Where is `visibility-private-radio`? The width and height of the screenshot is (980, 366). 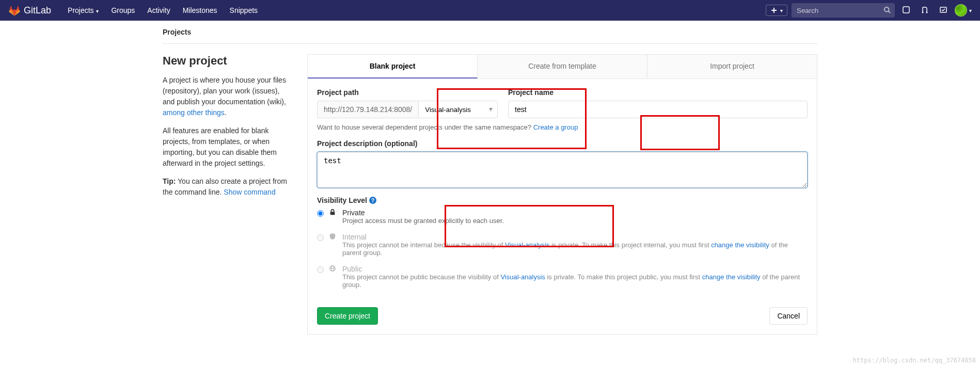 visibility-private-radio is located at coordinates (320, 214).